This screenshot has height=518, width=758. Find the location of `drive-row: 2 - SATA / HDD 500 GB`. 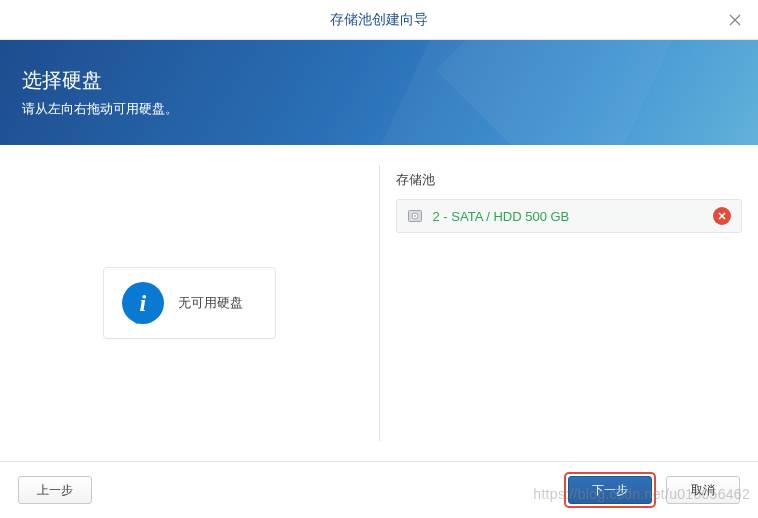

drive-row: 2 - SATA / HDD 500 GB is located at coordinates (570, 216).